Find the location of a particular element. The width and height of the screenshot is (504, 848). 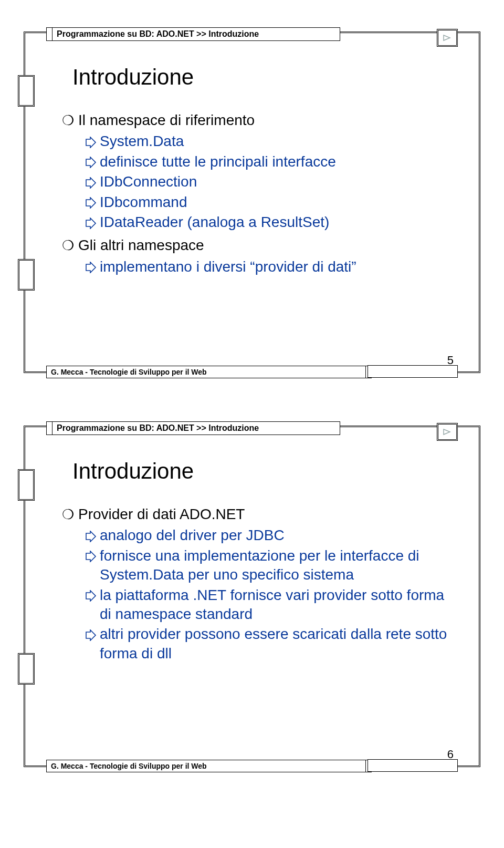

bullet-level2: IDbcommand is located at coordinates (269, 202).